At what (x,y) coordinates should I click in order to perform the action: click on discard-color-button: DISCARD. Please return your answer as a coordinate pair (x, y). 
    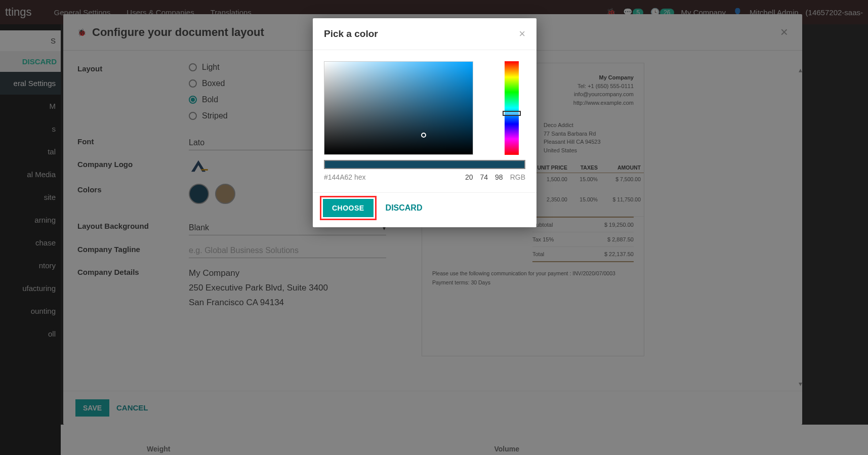
    Looking at the image, I should click on (404, 208).